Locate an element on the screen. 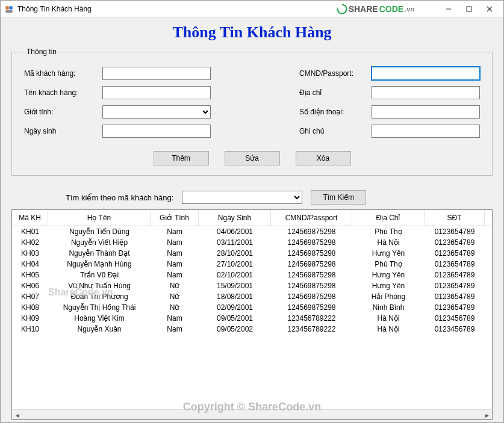  col-cmnd: CMND/Passport is located at coordinates (312, 218).